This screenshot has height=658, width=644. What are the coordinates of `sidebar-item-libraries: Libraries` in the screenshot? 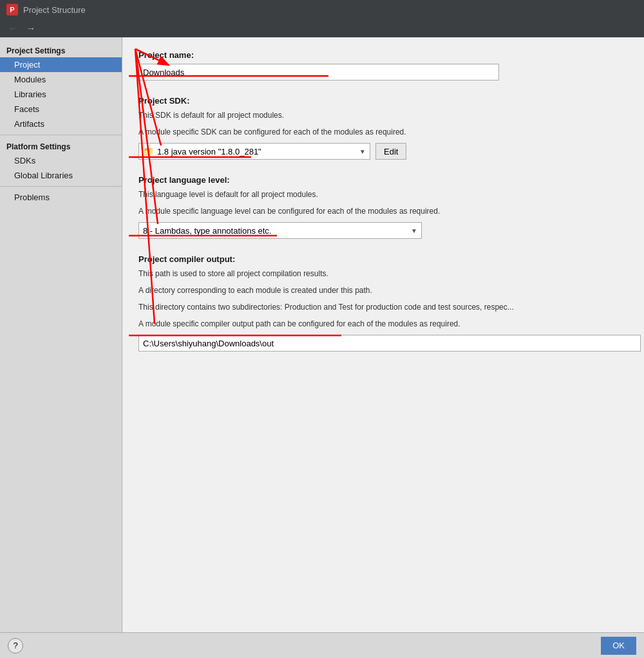 It's located at (61, 94).